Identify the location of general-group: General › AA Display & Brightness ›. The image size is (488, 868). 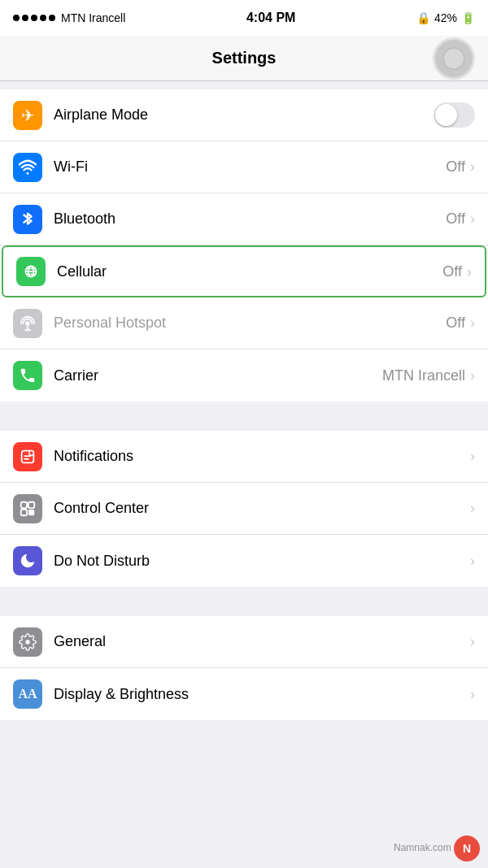
(244, 668).